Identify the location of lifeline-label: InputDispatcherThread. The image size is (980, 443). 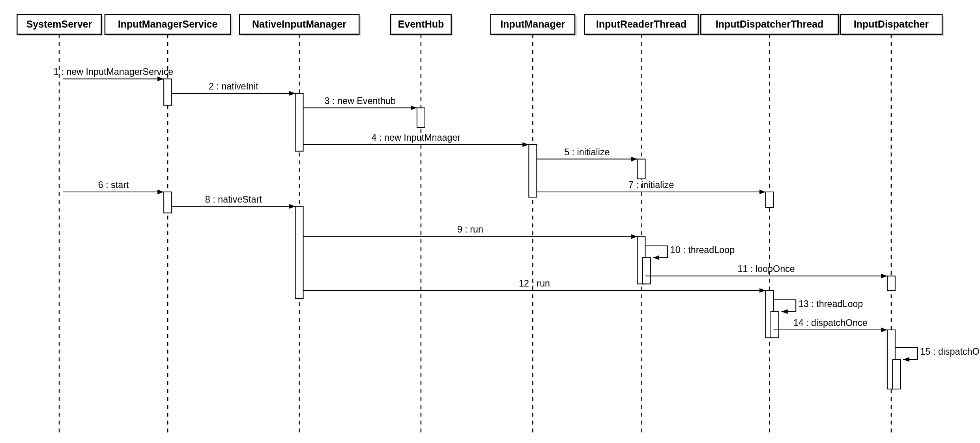
(770, 24).